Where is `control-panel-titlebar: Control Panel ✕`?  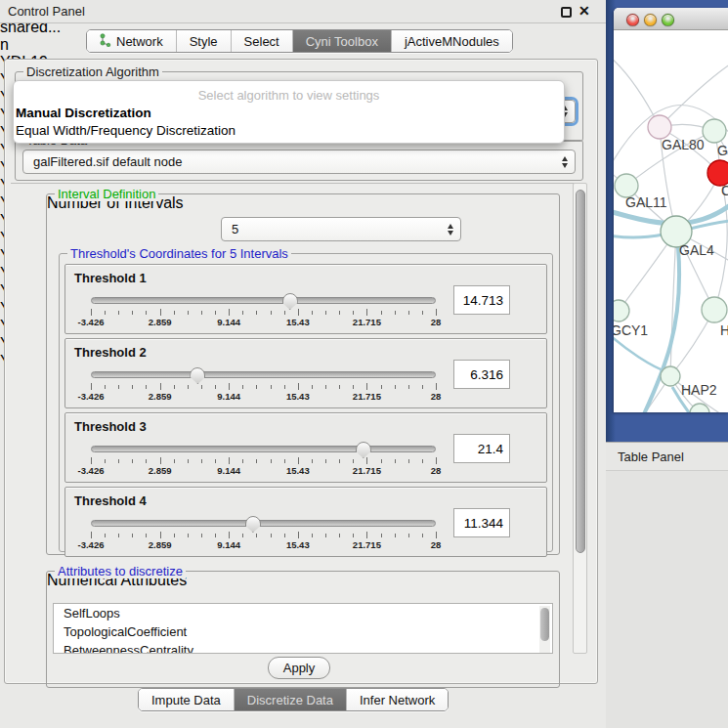 control-panel-titlebar: Control Panel ✕ is located at coordinates (303, 12).